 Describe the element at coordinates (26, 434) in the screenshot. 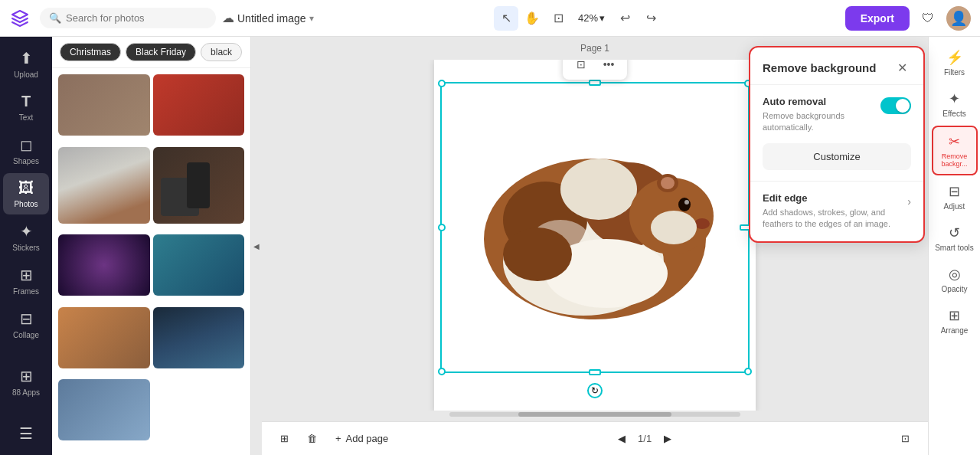

I see `sidebar-item-settings: ☰` at that location.